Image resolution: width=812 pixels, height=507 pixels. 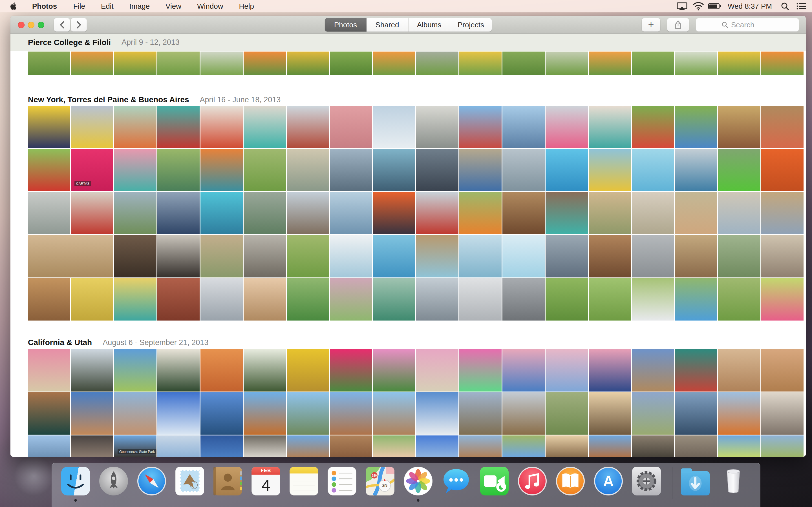 I want to click on mail-dock-icon, so click(x=190, y=481).